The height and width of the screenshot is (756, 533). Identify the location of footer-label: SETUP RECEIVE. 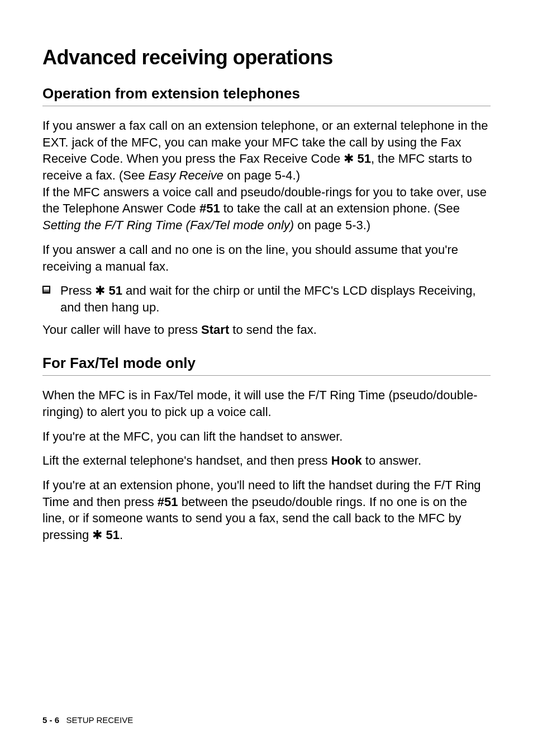
(100, 720).